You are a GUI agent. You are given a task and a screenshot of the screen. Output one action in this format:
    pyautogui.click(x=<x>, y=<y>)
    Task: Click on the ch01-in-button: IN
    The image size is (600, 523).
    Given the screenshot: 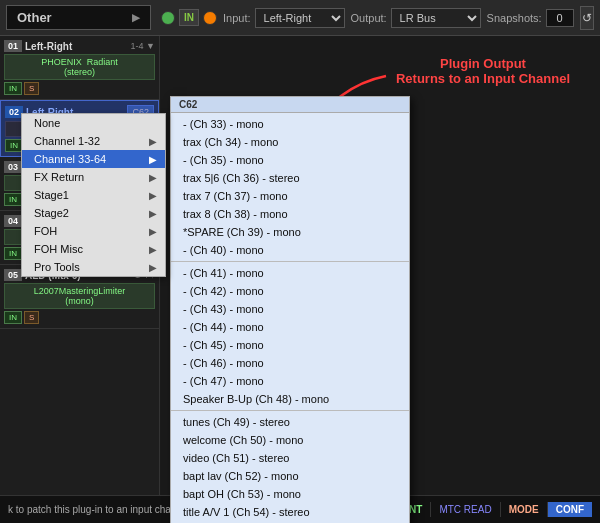 What is the action you would take?
    pyautogui.click(x=13, y=88)
    